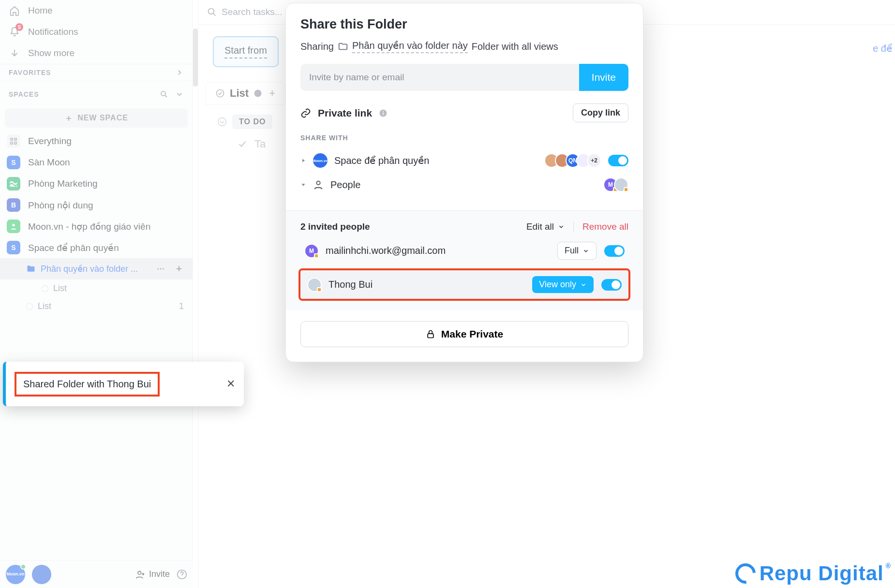 The width and height of the screenshot is (895, 588). I want to click on person-name: mailinhchi.work@gmail.com, so click(386, 250).